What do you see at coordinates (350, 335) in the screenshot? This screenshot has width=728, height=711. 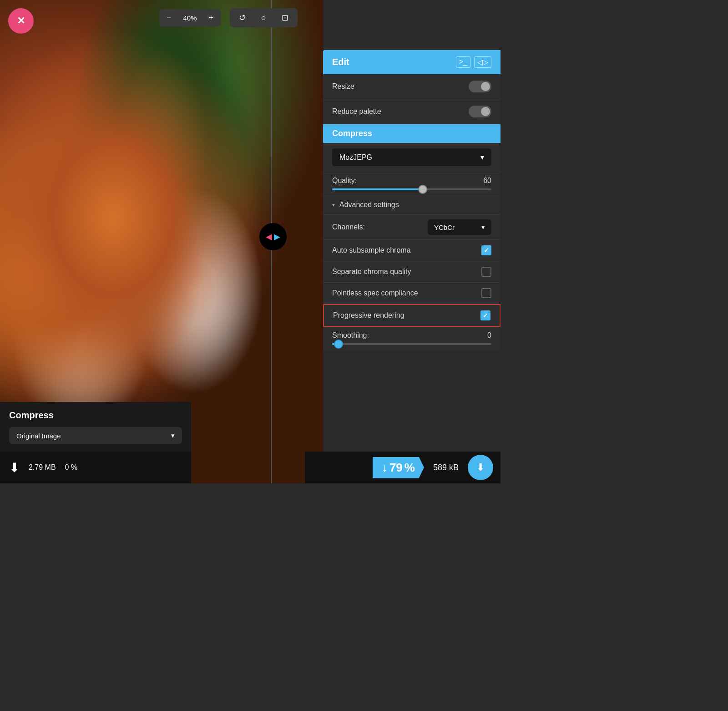 I see `smoothing-label: Smoothing:` at bounding box center [350, 335].